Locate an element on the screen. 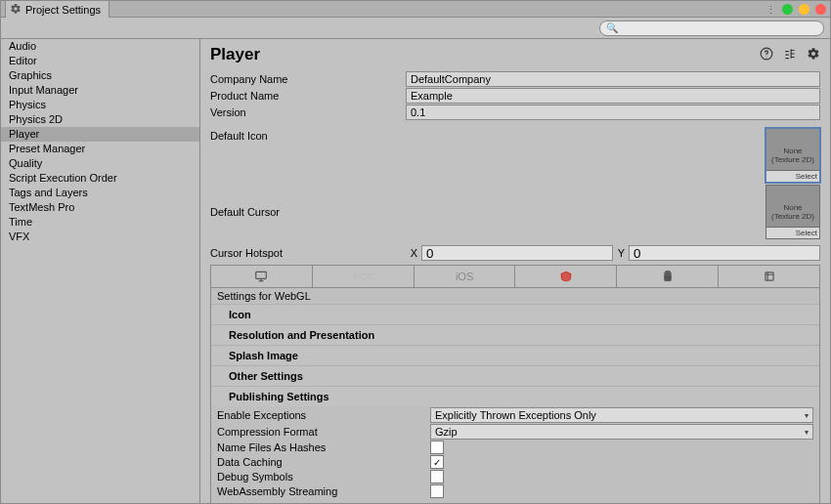 The image size is (831, 504). compression-dropdown: Gzip ▾ is located at coordinates (622, 432).